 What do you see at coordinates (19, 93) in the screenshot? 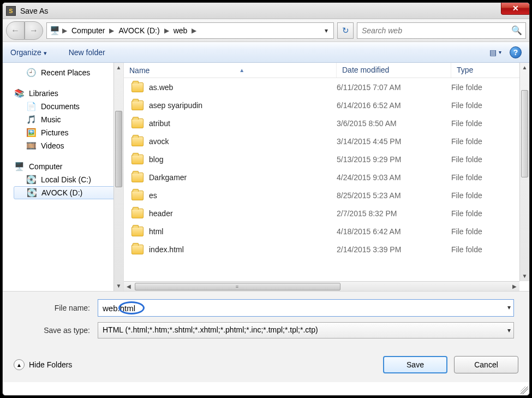
I see `libraries-icon: 📚` at bounding box center [19, 93].